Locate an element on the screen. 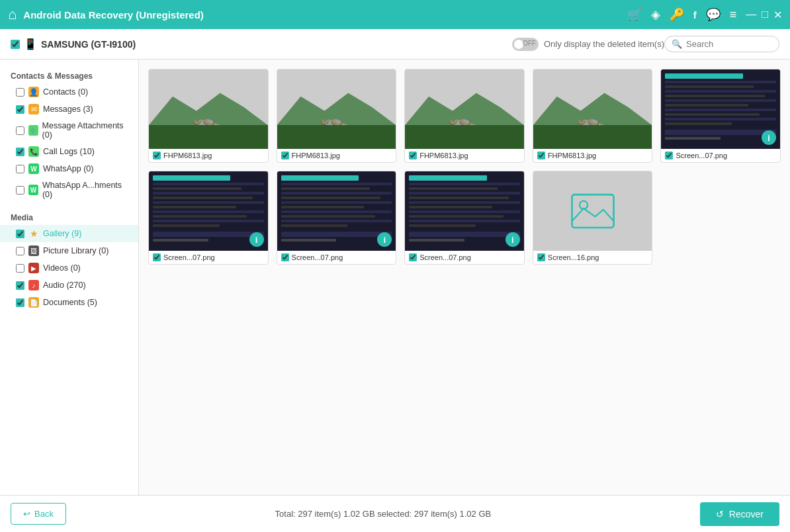 This screenshot has width=790, height=532. gallery-icon: ★ is located at coordinates (34, 234).